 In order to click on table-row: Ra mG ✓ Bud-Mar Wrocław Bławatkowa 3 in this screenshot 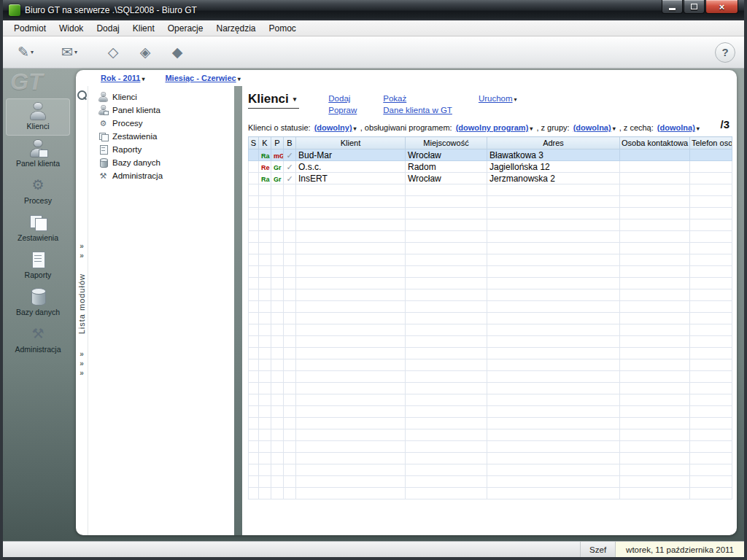, I will do `click(490, 155)`.